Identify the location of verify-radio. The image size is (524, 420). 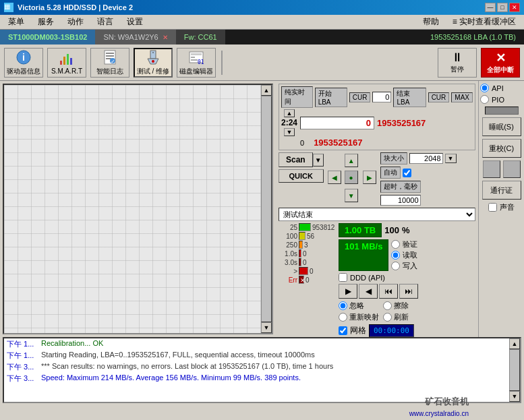
(395, 244).